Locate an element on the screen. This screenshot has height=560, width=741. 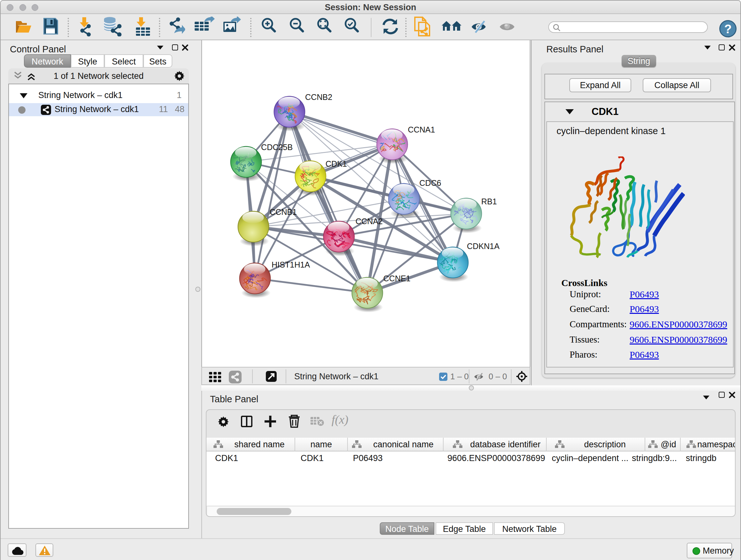
svg-text: CCNA1 is located at coordinates (421, 129).